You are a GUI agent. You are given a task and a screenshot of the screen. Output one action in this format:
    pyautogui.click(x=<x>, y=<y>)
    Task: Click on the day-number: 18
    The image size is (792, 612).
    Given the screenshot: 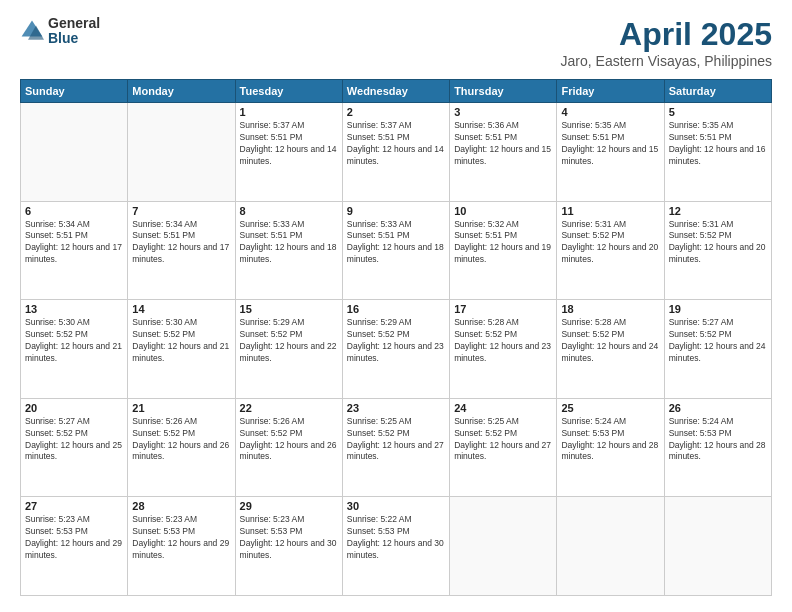 What is the action you would take?
    pyautogui.click(x=610, y=309)
    